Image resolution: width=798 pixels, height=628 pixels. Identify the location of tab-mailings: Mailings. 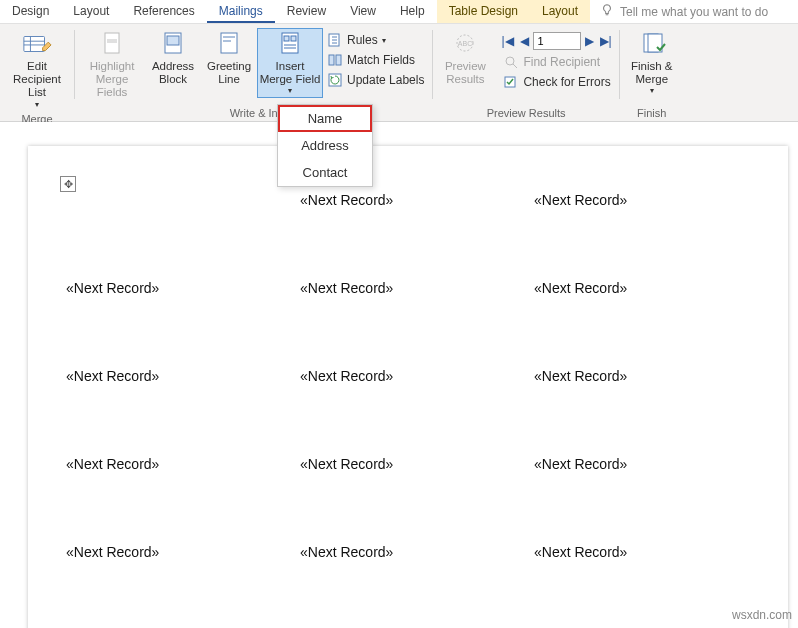
(241, 12).